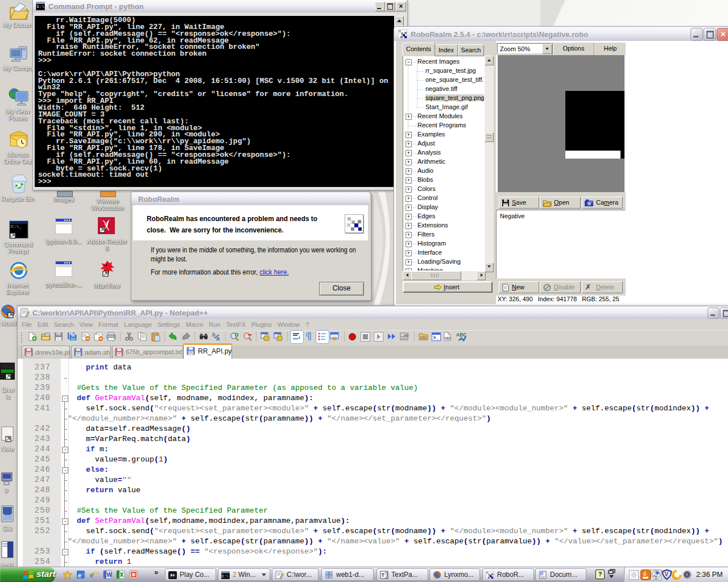  Describe the element at coordinates (122, 575) in the screenshot. I see `svg-text: X` at that location.